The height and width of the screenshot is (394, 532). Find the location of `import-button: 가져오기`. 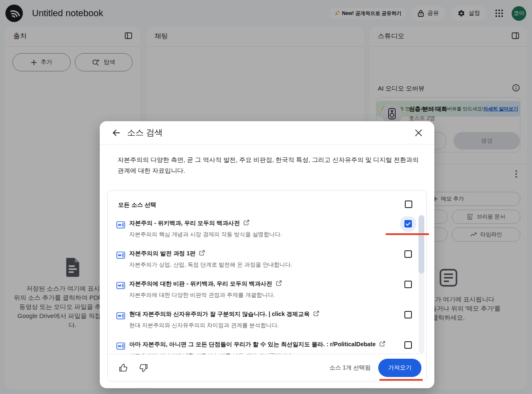

import-button: 가져오기 is located at coordinates (400, 368).